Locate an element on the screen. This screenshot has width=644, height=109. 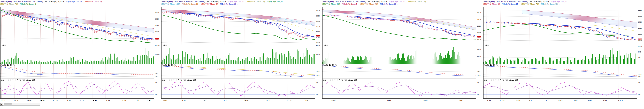
macd-axis-tick: -10.7 is located at coordinates (157, 73).